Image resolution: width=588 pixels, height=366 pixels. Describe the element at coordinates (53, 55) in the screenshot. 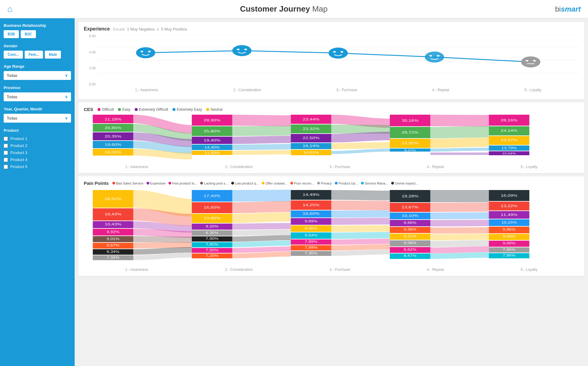

I see `male-button: Male` at that location.